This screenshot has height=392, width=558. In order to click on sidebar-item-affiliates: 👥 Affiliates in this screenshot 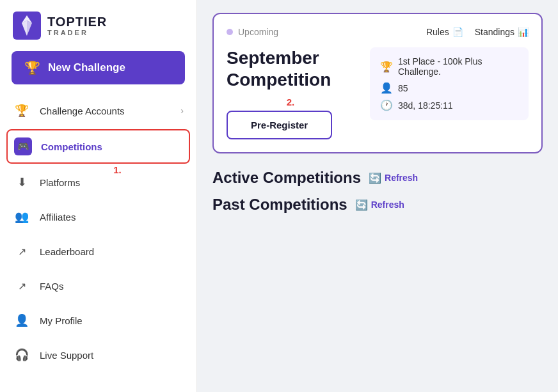, I will do `click(99, 217)`.